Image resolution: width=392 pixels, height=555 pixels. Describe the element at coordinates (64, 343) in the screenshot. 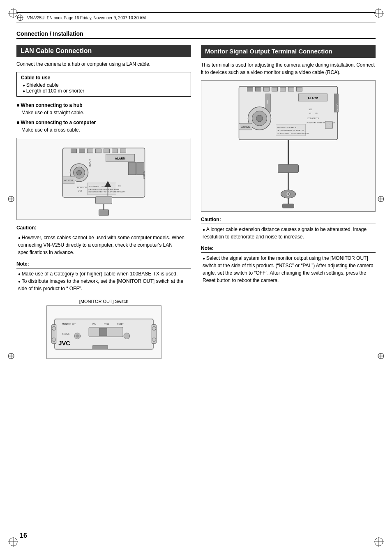

I see `svg-text: JVC` at that location.